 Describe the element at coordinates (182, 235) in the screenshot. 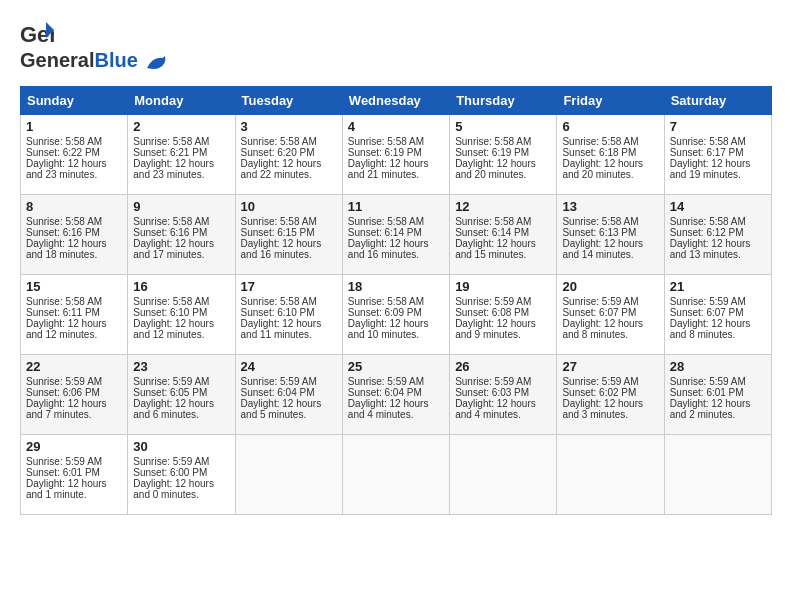

I see `calendar-cell: 9Sunrise: 5:58 AMSunset: 6:16 PMDaylight…` at that location.